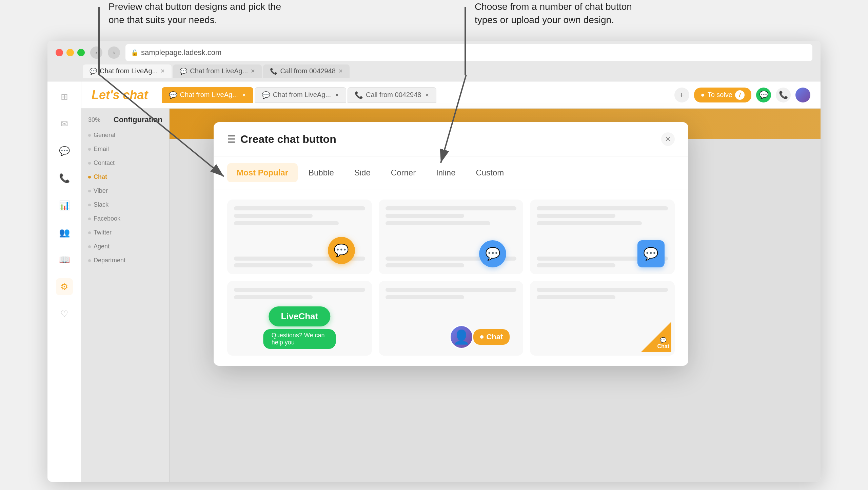 The width and height of the screenshot is (868, 490). I want to click on right-annotation: Choose from a number of chat button type…, so click(593, 13).